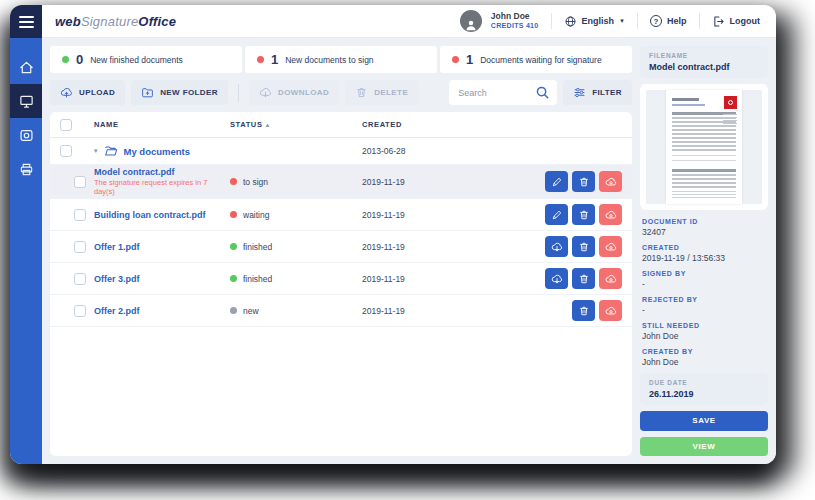 The image size is (815, 500). I want to click on filename-value: Model contract.pdf, so click(704, 67).